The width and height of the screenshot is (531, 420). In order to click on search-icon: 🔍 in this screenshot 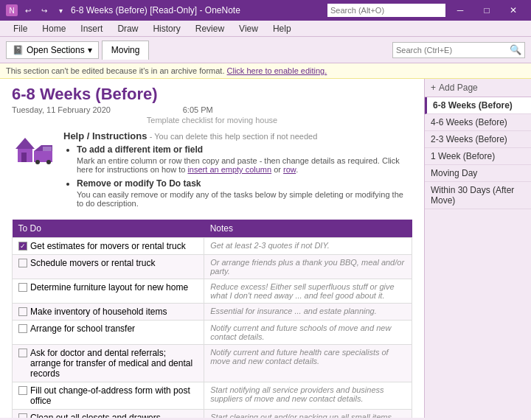, I will do `click(516, 50)`.